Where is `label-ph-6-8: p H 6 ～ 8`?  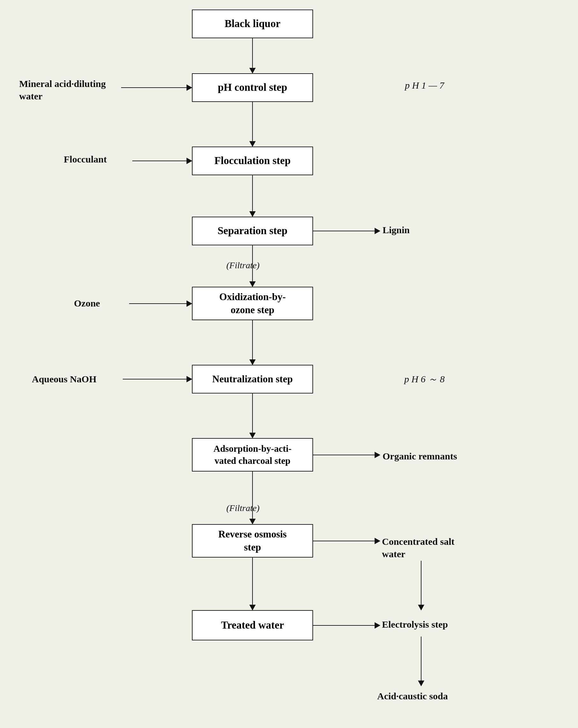
label-ph-6-8: p H 6 ～ 8 is located at coordinates (425, 379).